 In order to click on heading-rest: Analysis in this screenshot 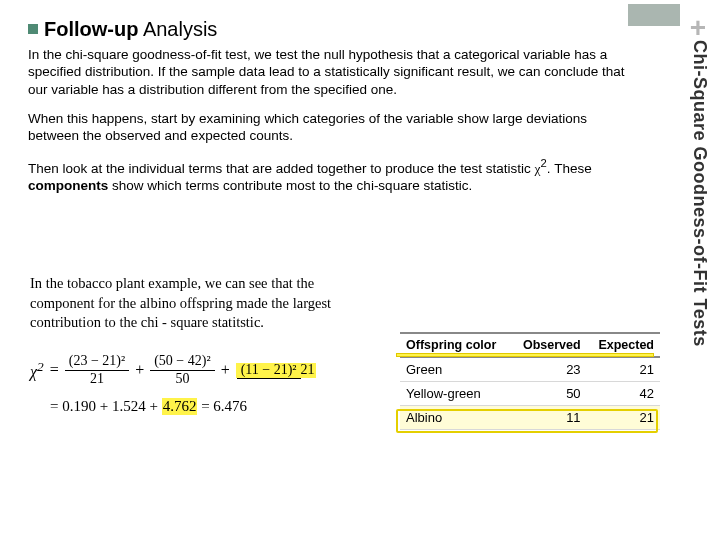, I will do `click(178, 29)`.